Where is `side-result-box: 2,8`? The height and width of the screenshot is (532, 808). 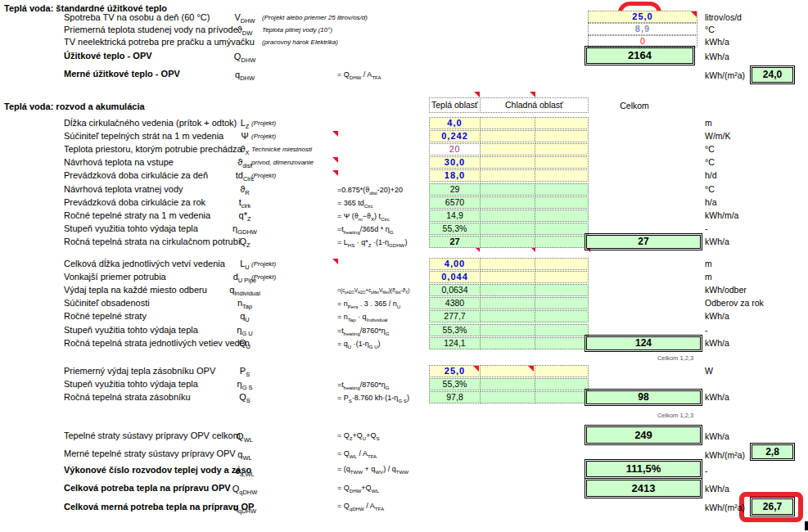
side-result-box: 2,8 is located at coordinates (773, 452).